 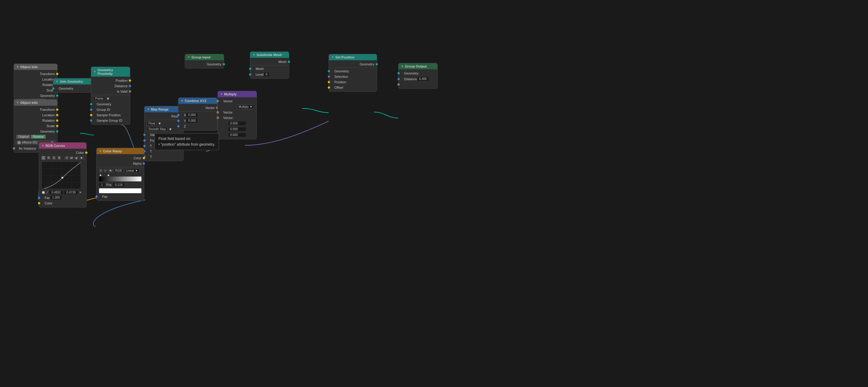 I want to click on gi-geometry-socket, so click(x=224, y=64).